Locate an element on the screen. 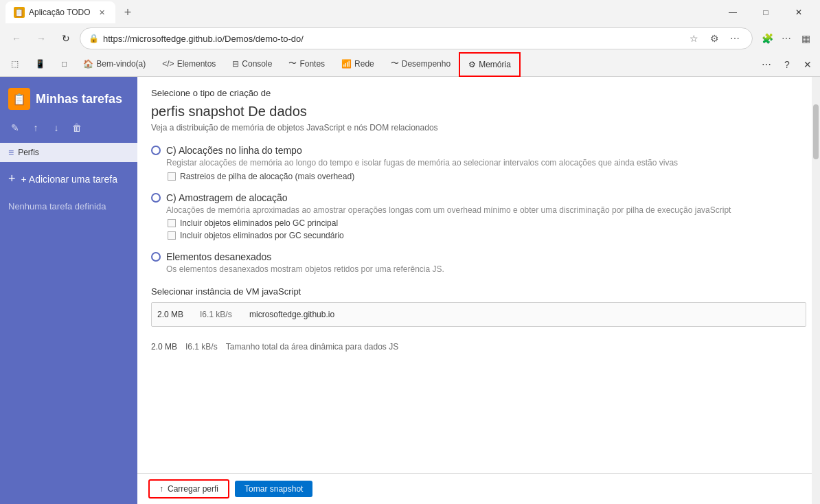  browser-tab: 📋 Aplicação TODO ✕ is located at coordinates (60, 12).